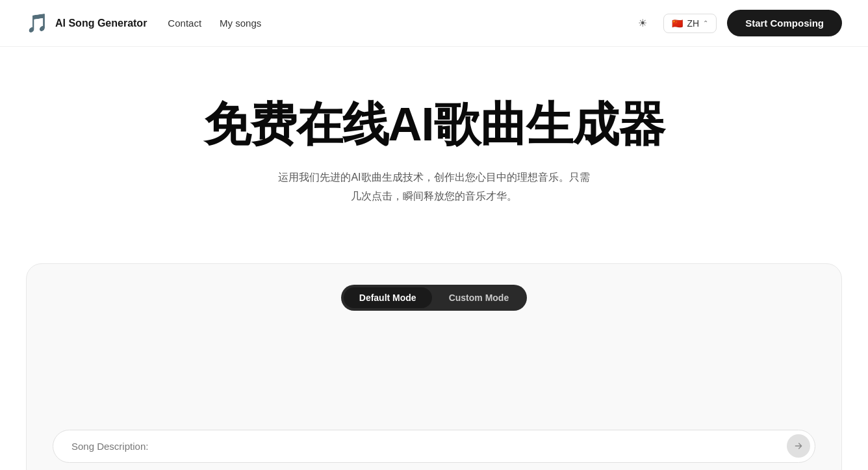  Describe the element at coordinates (101, 23) in the screenshot. I see `logo-text: AI Song Generator` at that location.